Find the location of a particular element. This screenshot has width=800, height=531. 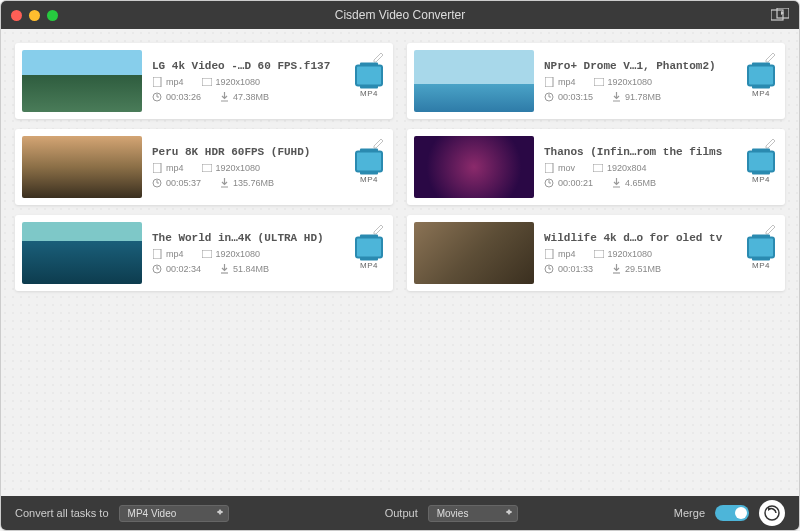

video-card: The World in…4K (ULTRA HD) mp4 1920x1080… is located at coordinates (204, 253).